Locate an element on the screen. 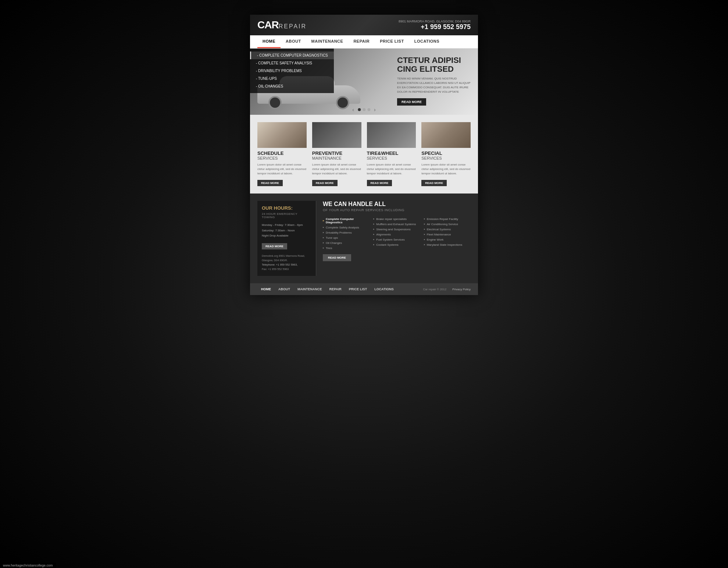 The width and height of the screenshot is (728, 568). footer-nav-repair: REPAIR is located at coordinates (335, 289).